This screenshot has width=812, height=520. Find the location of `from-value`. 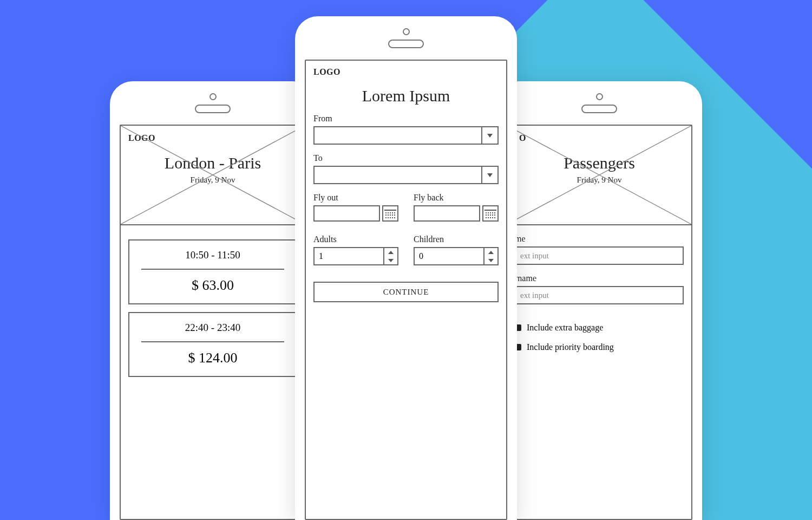

from-value is located at coordinates (398, 135).